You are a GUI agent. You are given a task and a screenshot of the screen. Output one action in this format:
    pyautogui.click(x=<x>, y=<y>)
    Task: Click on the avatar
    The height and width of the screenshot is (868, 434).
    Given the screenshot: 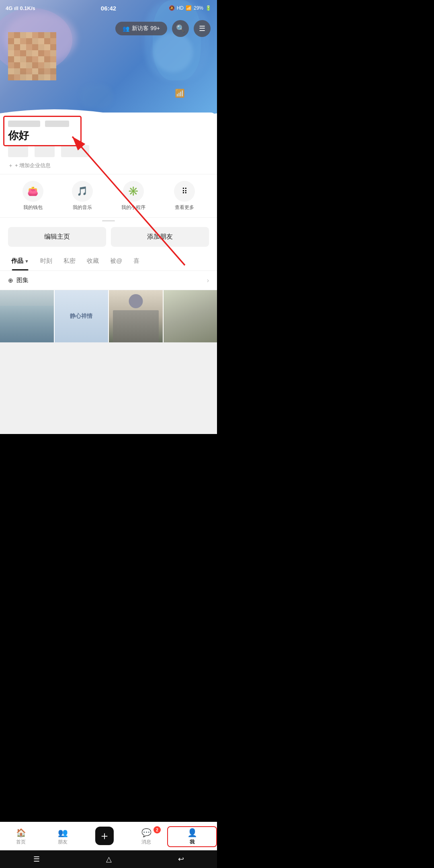 What is the action you would take?
    pyautogui.click(x=32, y=56)
    